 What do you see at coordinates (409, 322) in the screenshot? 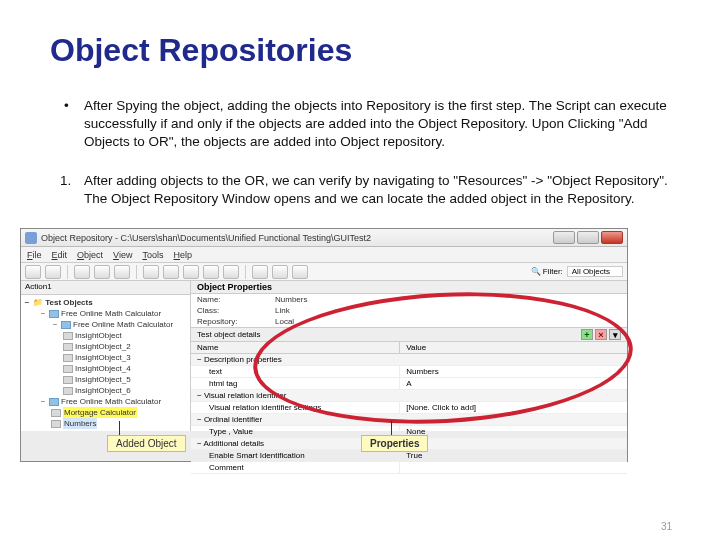
I see `property-row: Repository:Local` at bounding box center [409, 322].